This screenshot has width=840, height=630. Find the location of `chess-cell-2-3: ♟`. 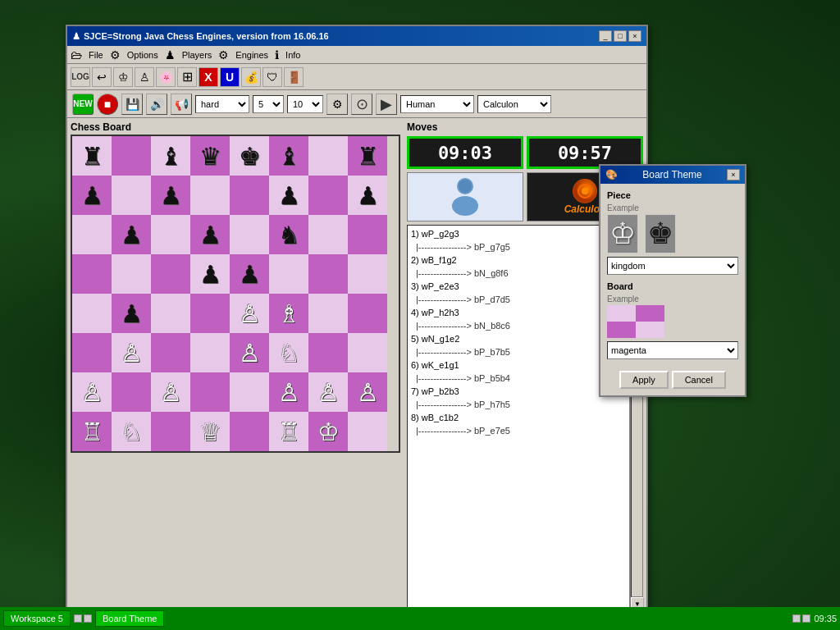

chess-cell-2-3: ♟ is located at coordinates (210, 235).